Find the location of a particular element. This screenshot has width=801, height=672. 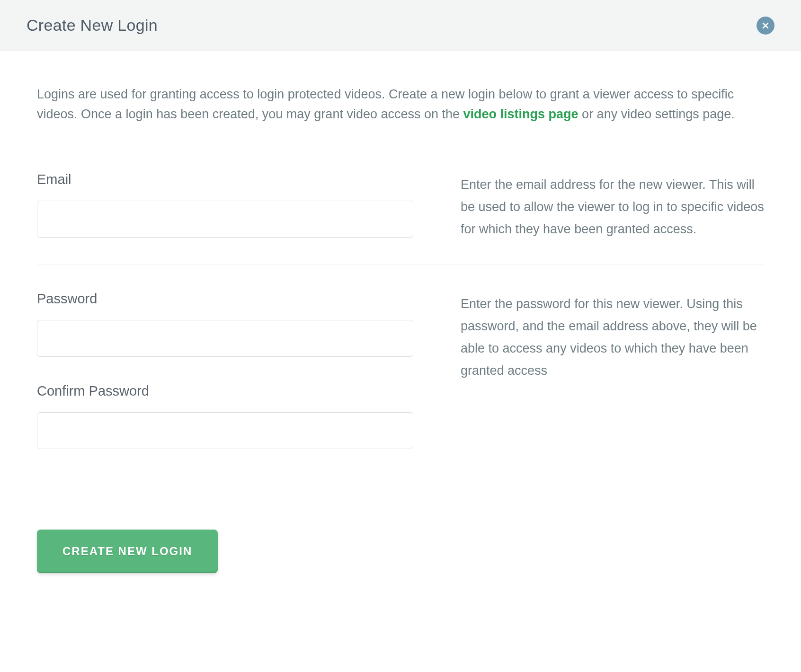

confirm-password-group: Confirm Password is located at coordinates (225, 416).